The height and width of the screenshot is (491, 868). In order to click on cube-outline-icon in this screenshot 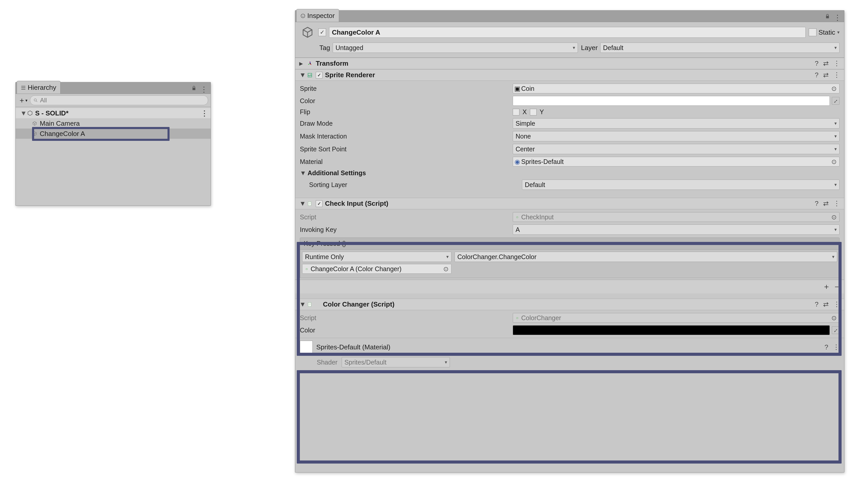, I will do `click(35, 134)`.